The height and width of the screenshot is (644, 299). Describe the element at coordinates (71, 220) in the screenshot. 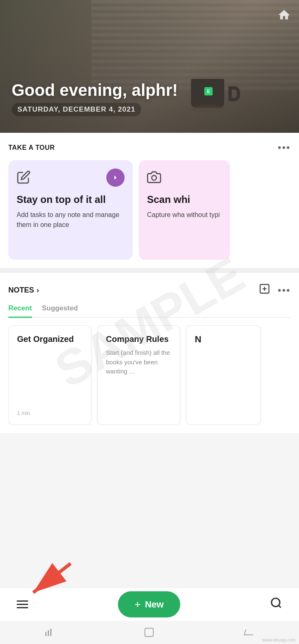

I see `tour-card-1-desc: Add tasks to any note and manage them in…` at that location.